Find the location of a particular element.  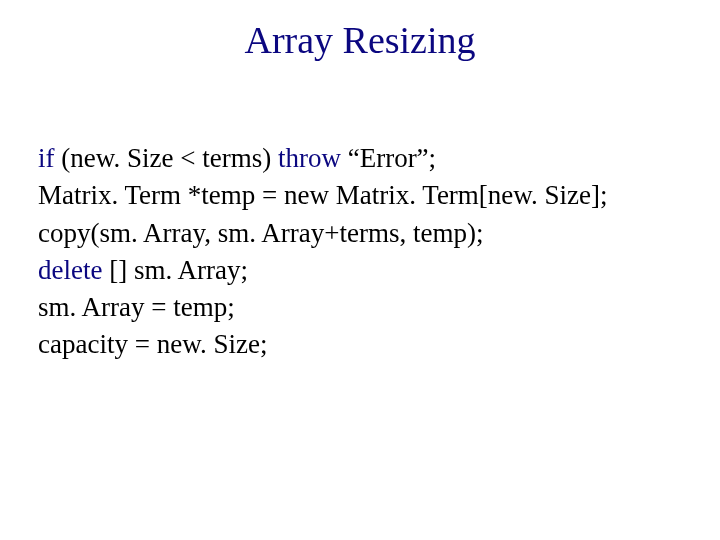

code-text: (new. Size < terms) is located at coordinates (166, 158).